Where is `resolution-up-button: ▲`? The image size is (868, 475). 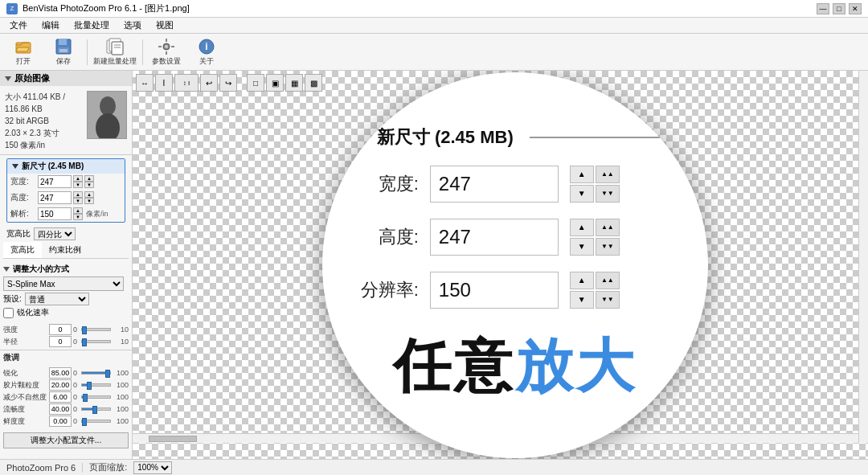
resolution-up-button: ▲ is located at coordinates (78, 211).